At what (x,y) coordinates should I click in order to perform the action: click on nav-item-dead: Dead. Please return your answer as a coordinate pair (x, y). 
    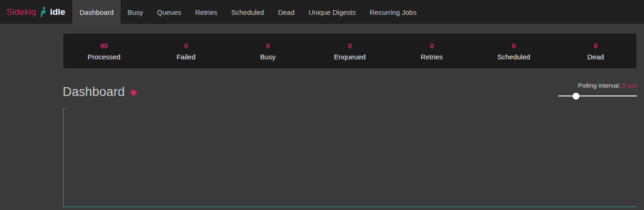
    Looking at the image, I should click on (286, 12).